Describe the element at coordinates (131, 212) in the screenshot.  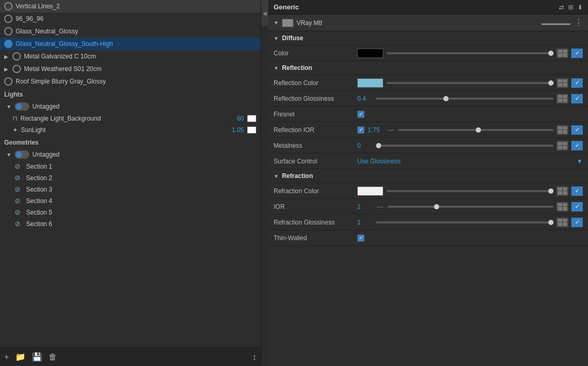
I see `section-5-item: ⊘ Section 5` at that location.